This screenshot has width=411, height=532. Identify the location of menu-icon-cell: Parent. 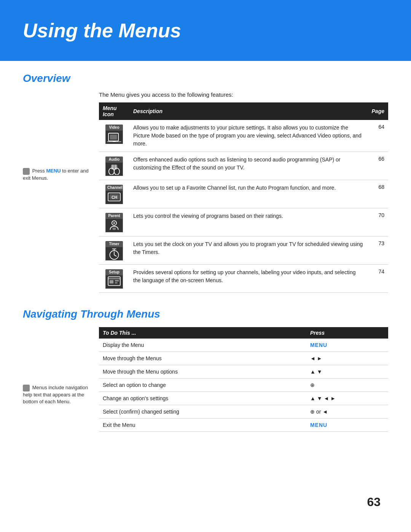
(114, 222).